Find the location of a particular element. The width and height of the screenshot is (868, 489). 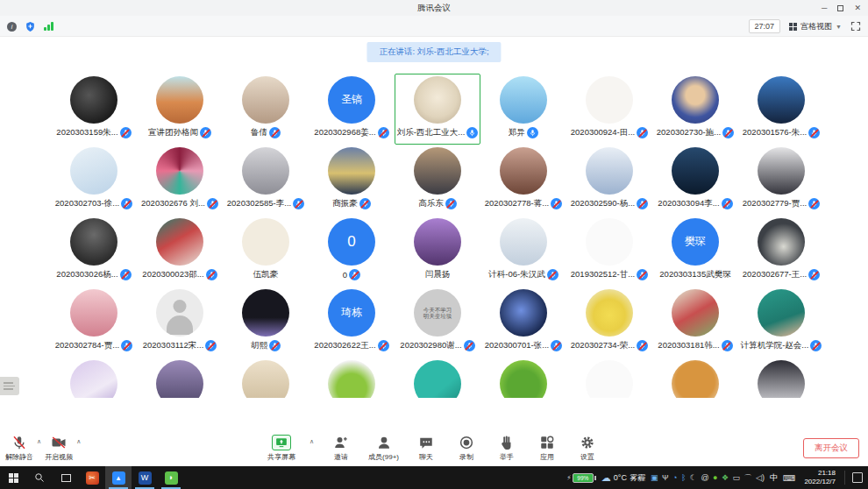

participant-tile: 2020302784-贾... is located at coordinates (94, 322).